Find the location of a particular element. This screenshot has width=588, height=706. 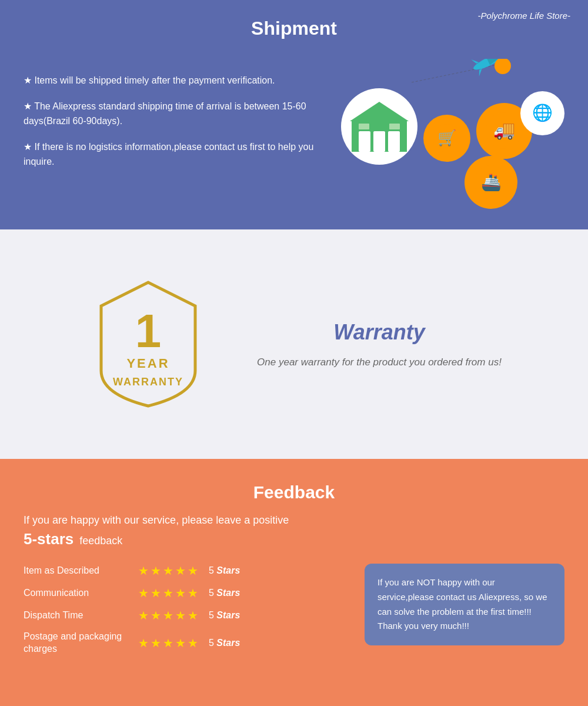

stars-count-1: 5 Stars is located at coordinates (225, 593).